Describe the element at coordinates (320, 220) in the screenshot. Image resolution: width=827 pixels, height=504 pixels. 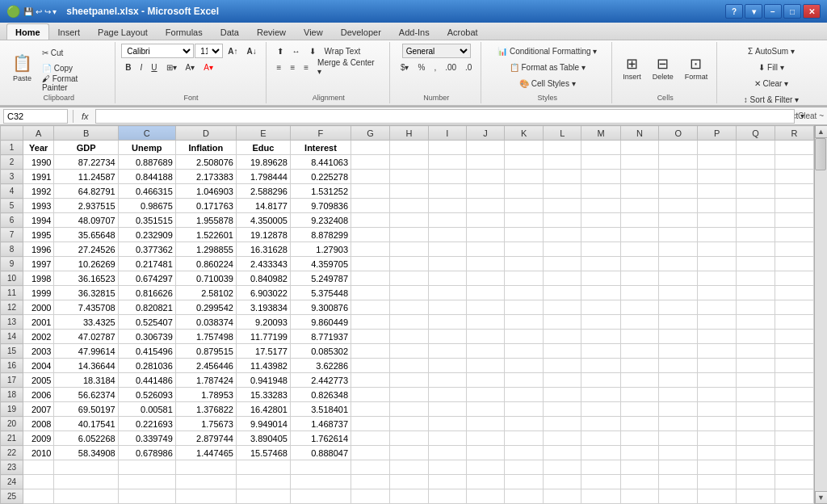
I see `cell-6-6: 9.232408` at that location.